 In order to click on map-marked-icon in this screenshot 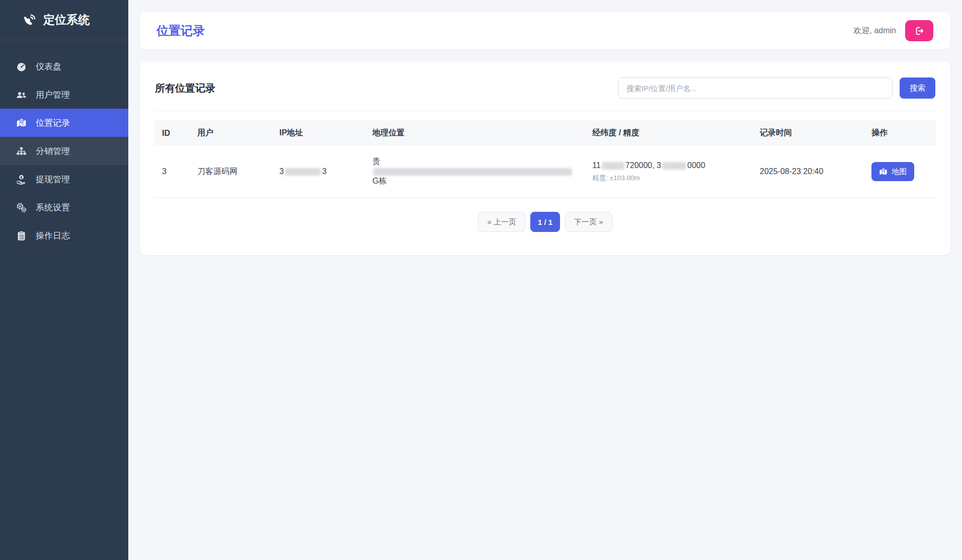, I will do `click(21, 123)`.